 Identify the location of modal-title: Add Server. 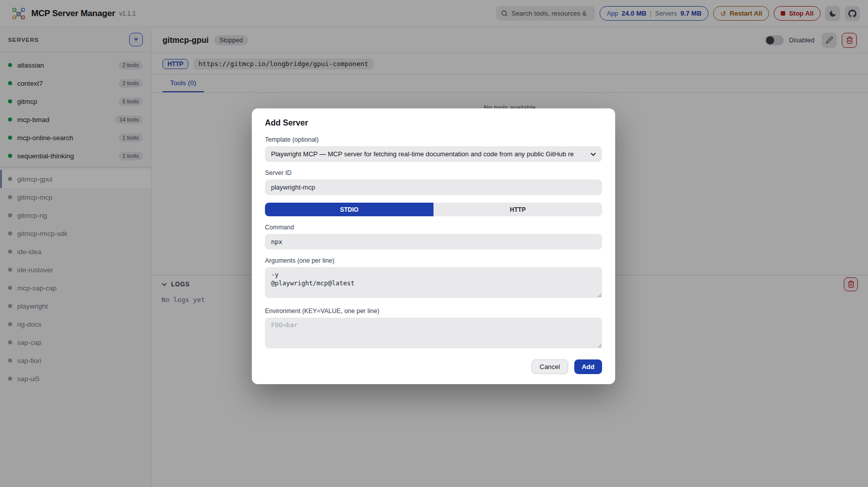
(433, 124).